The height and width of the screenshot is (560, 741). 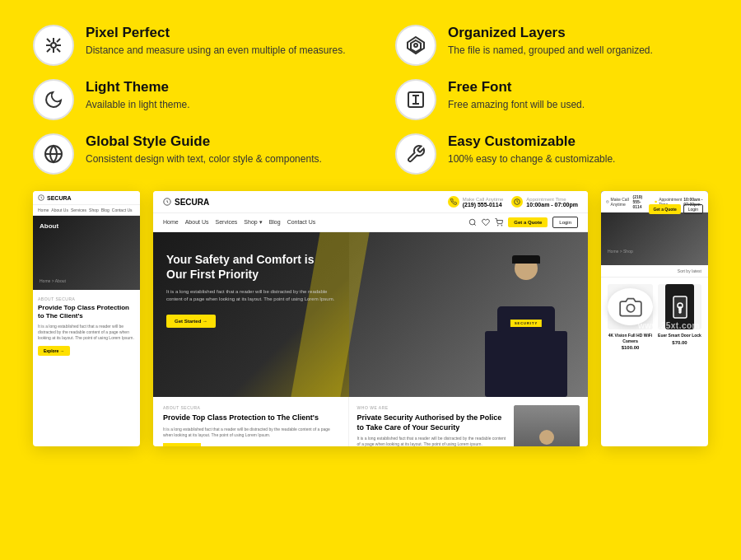 What do you see at coordinates (189, 154) in the screenshot?
I see `feature-global-style: Global Style Guide Consistent design wit…` at bounding box center [189, 154].